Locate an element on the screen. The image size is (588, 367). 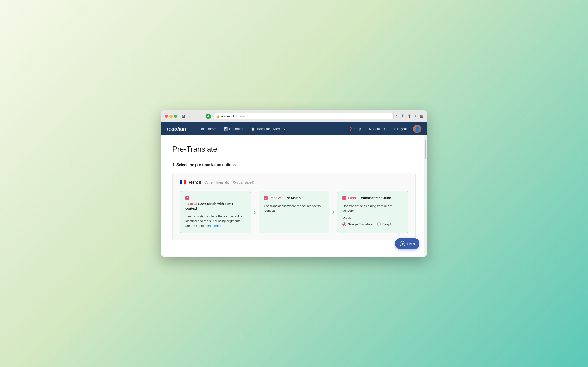
address-bar: 🔒 app.redokun.com is located at coordinates (304, 116).